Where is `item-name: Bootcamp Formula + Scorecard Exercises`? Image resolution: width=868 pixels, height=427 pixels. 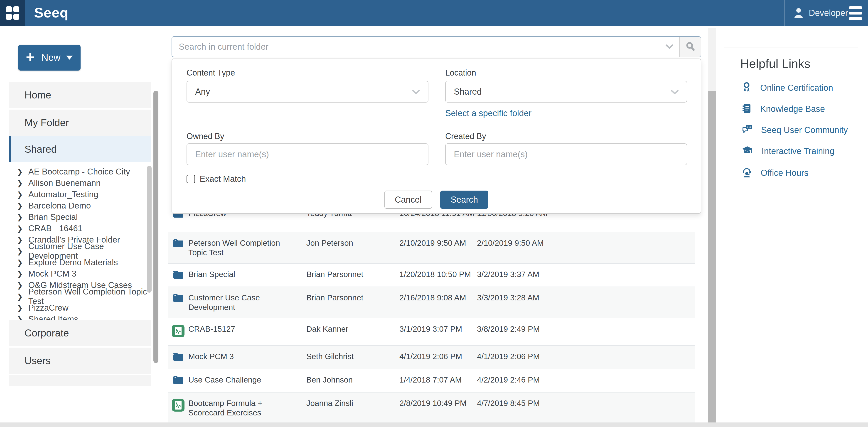
item-name: Bootcamp Formula + Scorecard Exercises is located at coordinates (247, 408).